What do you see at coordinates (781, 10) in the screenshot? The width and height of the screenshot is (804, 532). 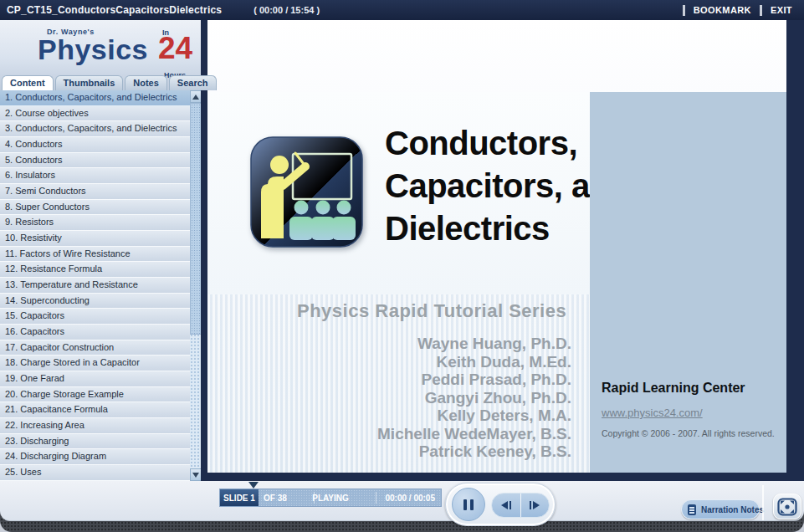 I see `exit-button: EXIT` at bounding box center [781, 10].